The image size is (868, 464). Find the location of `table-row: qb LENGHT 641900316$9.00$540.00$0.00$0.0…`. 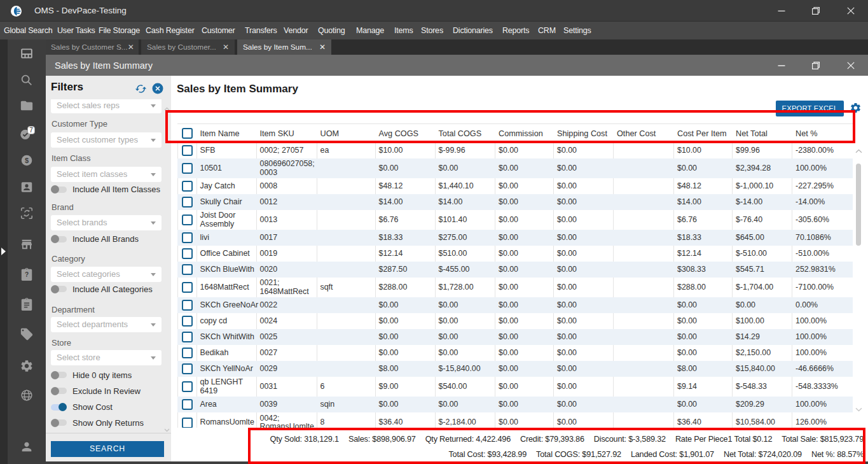

table-row: qb LENGHT 641900316$9.00$540.00$0.00$0.0… is located at coordinates (515, 387).